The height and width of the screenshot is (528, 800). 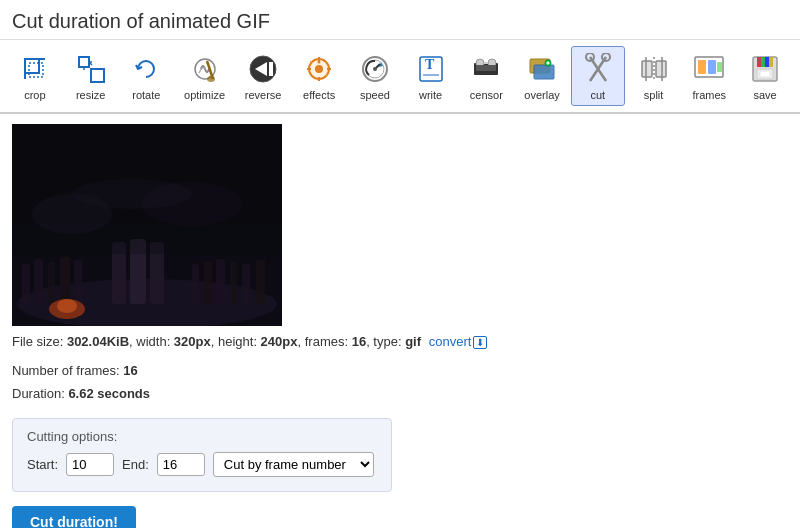 What do you see at coordinates (263, 69) in the screenshot?
I see `reverse-icon` at bounding box center [263, 69].